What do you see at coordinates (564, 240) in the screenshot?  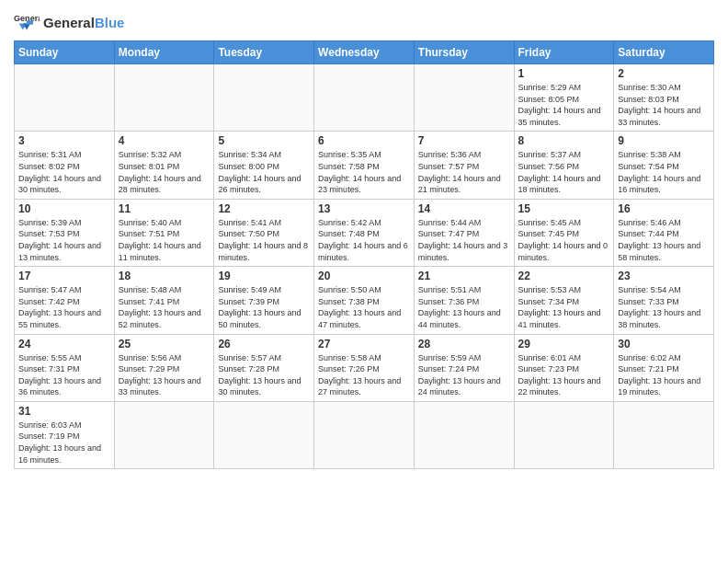 I see `day-info: Sunrise: 5:45 AM Sunset: 7:45 PM Dayligh…` at bounding box center [564, 240].